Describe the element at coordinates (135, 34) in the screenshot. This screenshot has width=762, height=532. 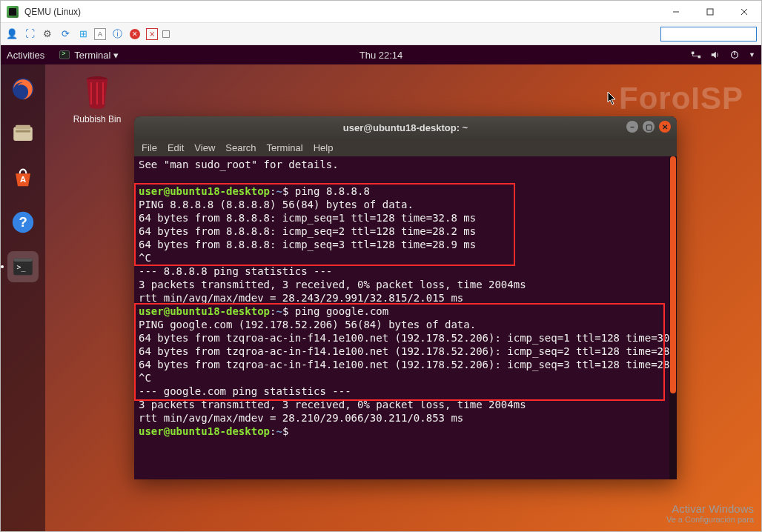
I see `stop-icon: ✕` at that location.